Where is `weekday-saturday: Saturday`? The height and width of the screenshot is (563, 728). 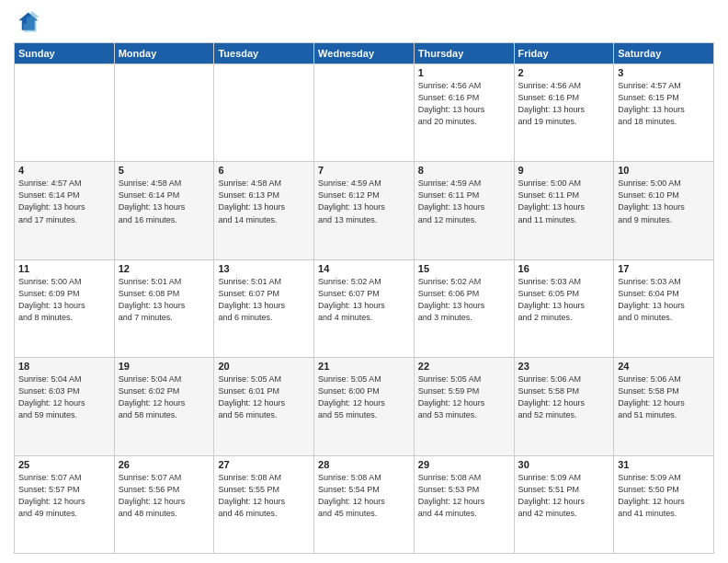 weekday-saturday: Saturday is located at coordinates (664, 53).